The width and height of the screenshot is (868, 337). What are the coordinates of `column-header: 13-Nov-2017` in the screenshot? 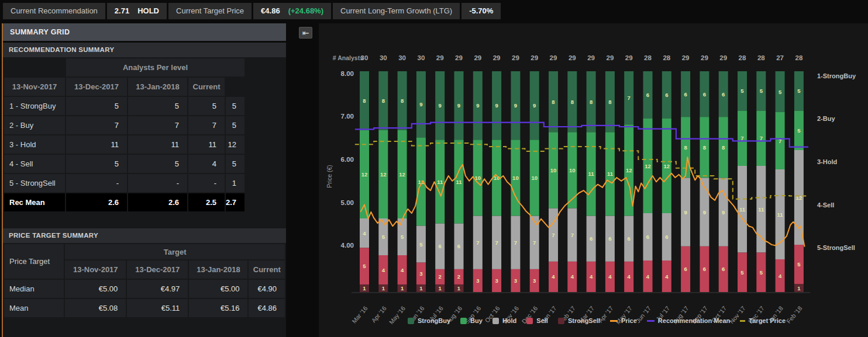 It's located at (95, 270).